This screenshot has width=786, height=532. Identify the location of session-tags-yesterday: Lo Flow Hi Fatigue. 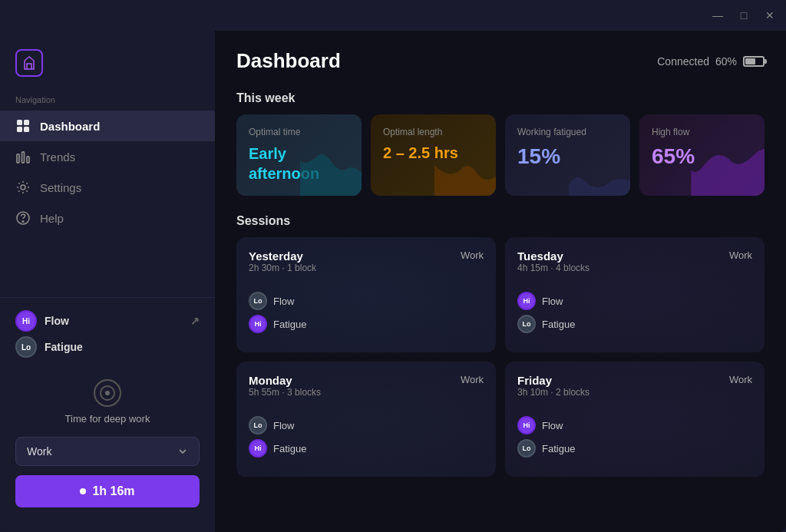
(366, 312).